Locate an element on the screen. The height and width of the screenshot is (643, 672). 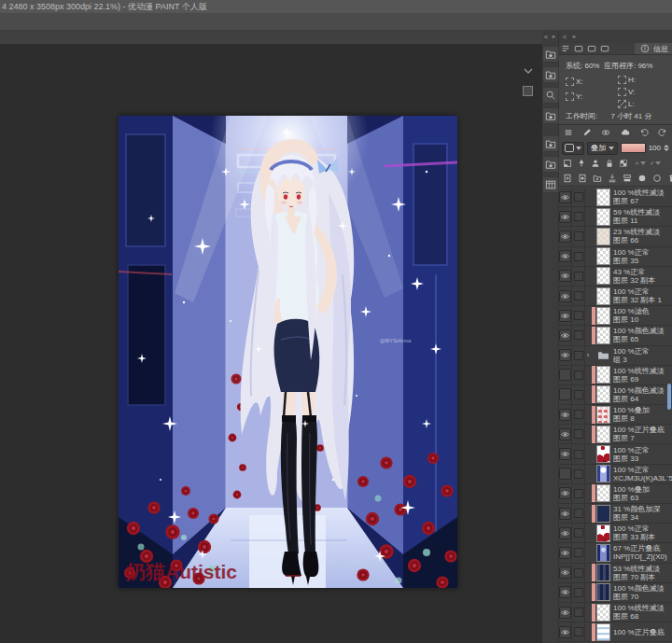
info-tab-1-icon is located at coordinates (579, 49).